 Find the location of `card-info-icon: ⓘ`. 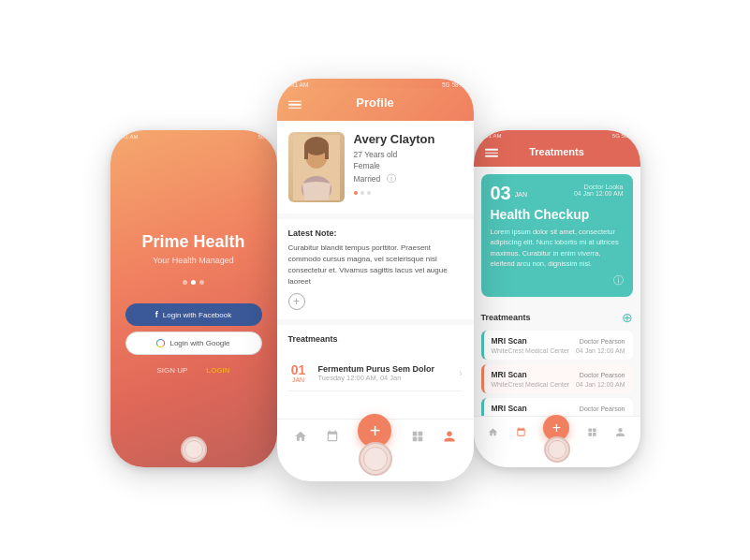

card-info-icon: ⓘ is located at coordinates (557, 281).